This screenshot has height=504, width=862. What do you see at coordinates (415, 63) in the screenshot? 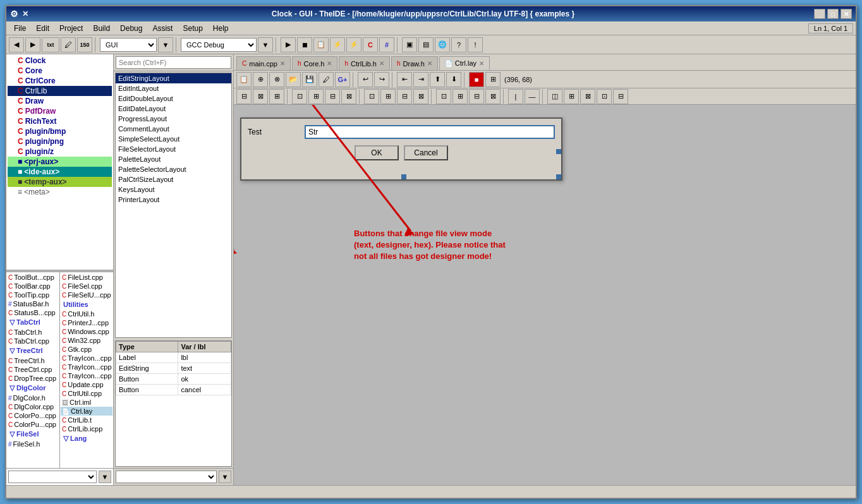
I see `tab-drawh: h Draw.h ✕` at bounding box center [415, 63].